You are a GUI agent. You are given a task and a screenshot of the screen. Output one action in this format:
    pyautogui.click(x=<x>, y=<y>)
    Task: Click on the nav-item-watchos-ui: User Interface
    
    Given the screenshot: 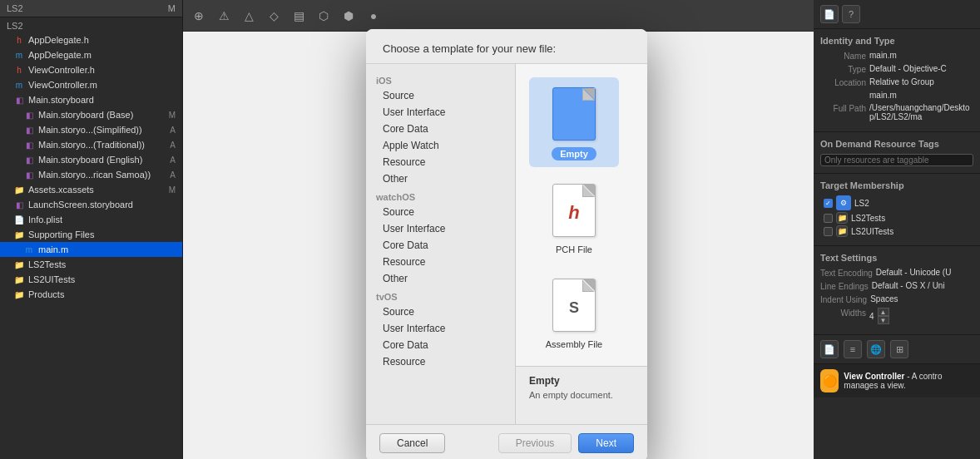 What is the action you would take?
    pyautogui.click(x=441, y=229)
    